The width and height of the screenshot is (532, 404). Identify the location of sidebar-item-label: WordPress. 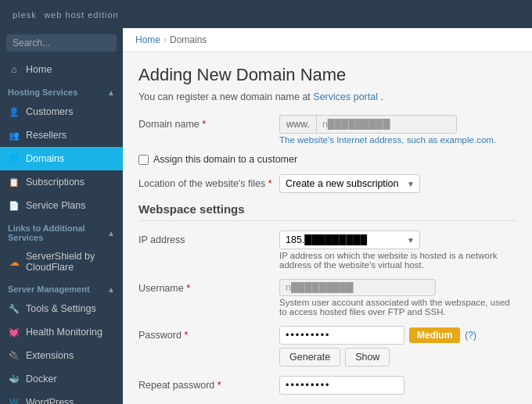
(50, 400).